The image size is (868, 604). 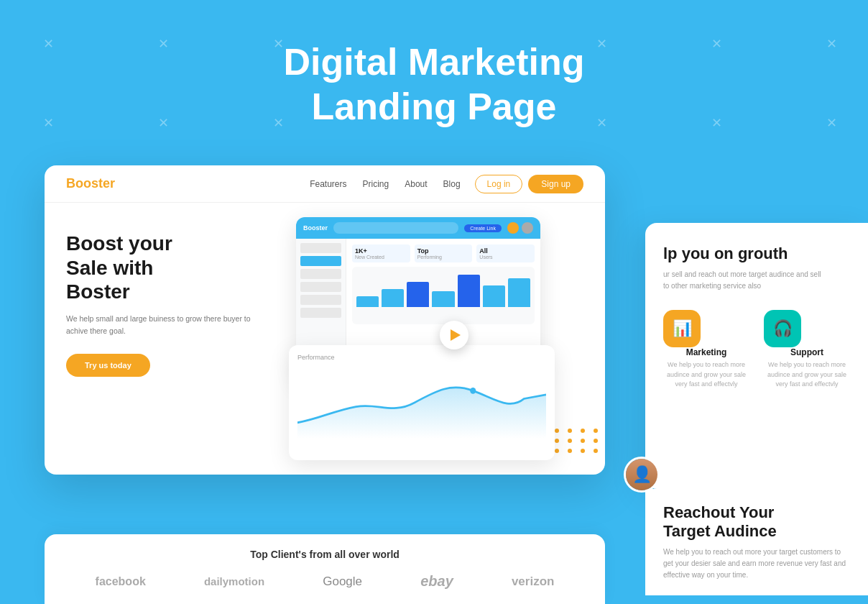 I want to click on bar-chart-area, so click(x=443, y=296).